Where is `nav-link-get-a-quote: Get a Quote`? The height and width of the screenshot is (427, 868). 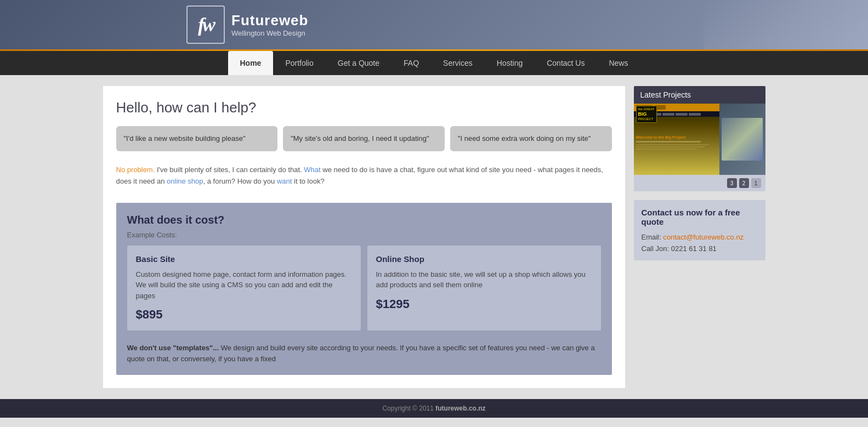 nav-link-get-a-quote: Get a Quote is located at coordinates (359, 63).